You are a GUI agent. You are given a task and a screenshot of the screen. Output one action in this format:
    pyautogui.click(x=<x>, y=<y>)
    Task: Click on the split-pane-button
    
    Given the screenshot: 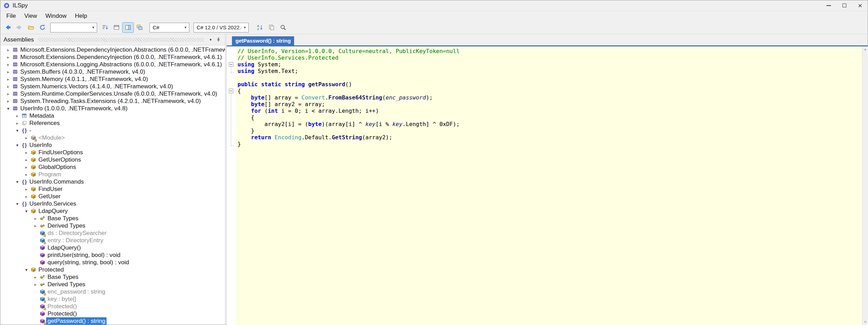 What is the action you would take?
    pyautogui.click(x=128, y=28)
    